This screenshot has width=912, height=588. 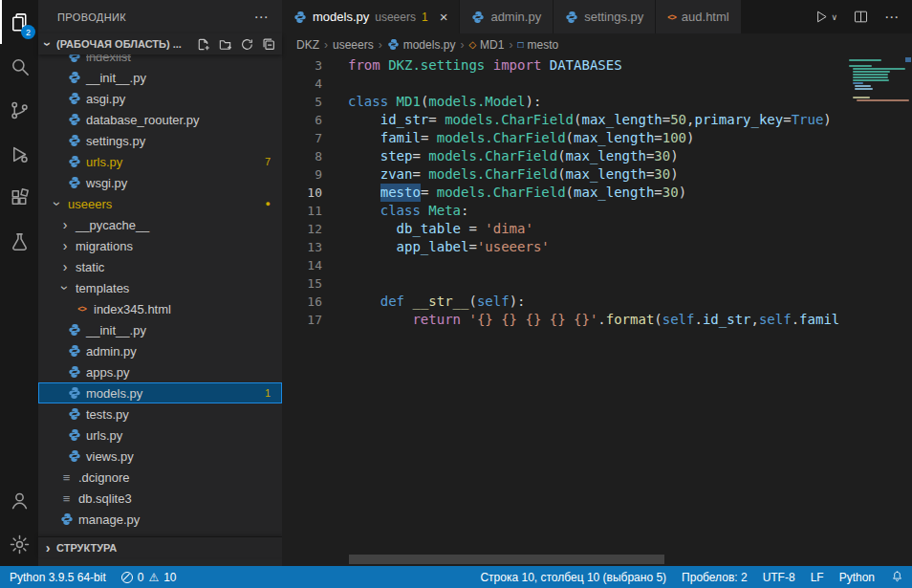 I want to click on tree-folder-__pycache__: ›__pycache__, so click(x=161, y=225).